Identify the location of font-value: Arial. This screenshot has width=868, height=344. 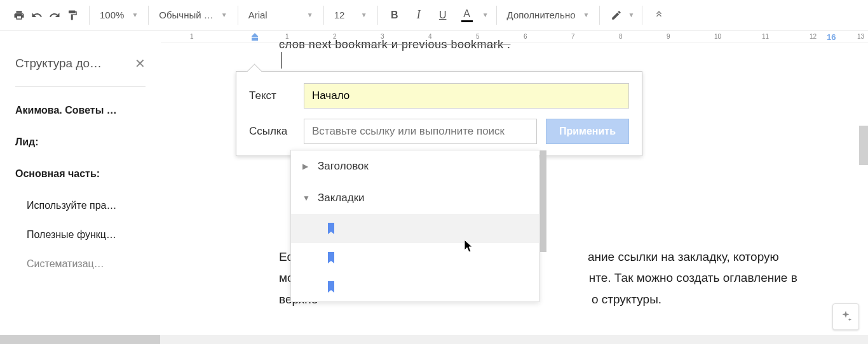
(258, 15).